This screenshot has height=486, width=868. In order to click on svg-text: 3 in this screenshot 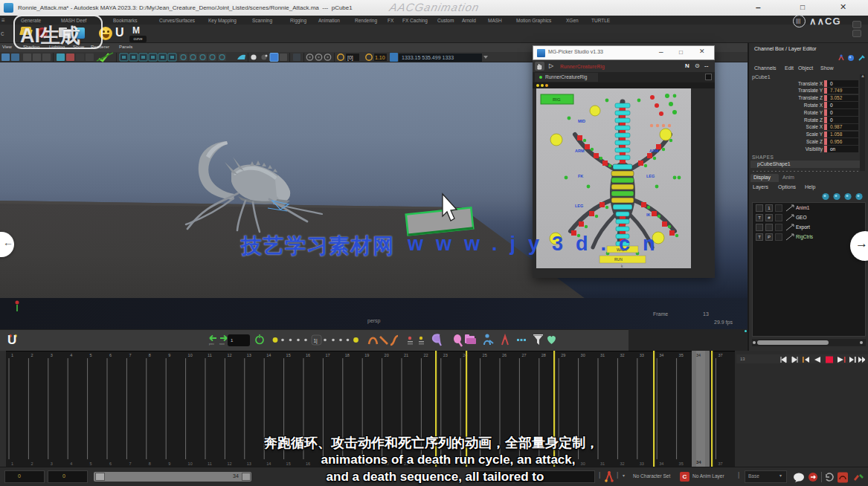, I will do `click(52, 355)`.